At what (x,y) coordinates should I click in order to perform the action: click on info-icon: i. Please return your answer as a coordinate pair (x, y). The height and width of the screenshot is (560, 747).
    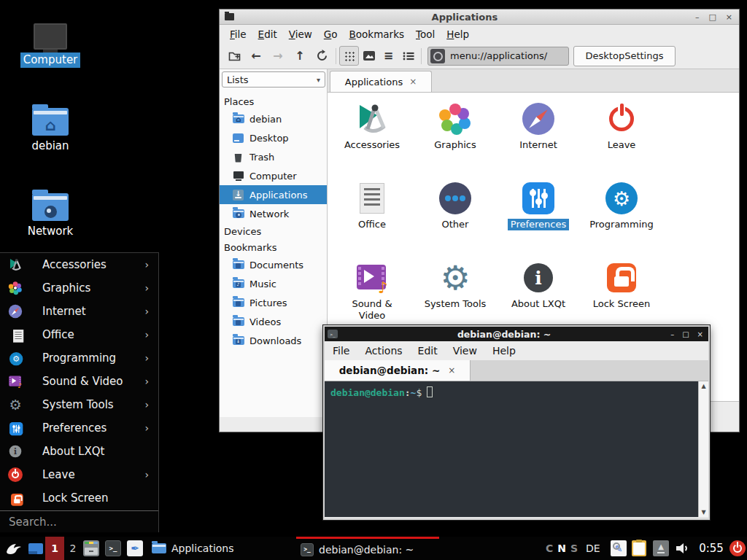
    Looking at the image, I should click on (15, 451).